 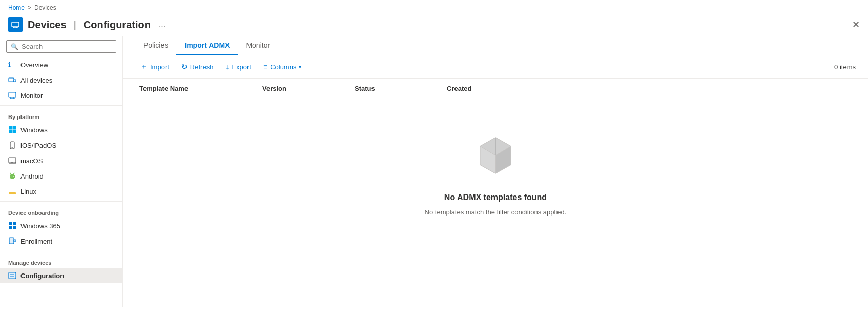 I want to click on sidebar-item-label: Linux, so click(x=29, y=192).